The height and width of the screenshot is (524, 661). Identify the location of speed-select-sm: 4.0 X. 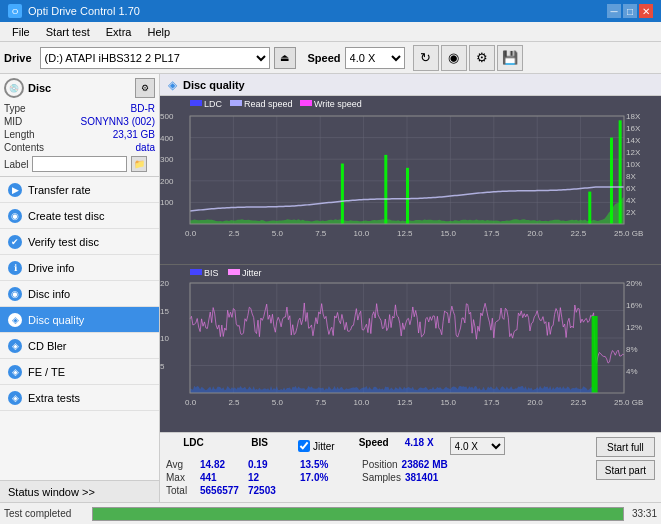
(478, 446).